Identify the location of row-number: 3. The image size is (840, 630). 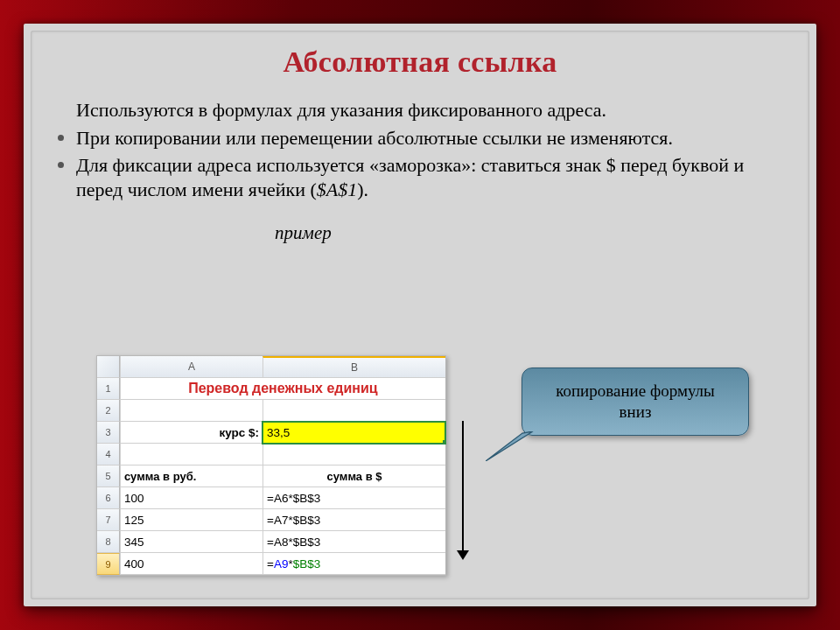
(108, 432).